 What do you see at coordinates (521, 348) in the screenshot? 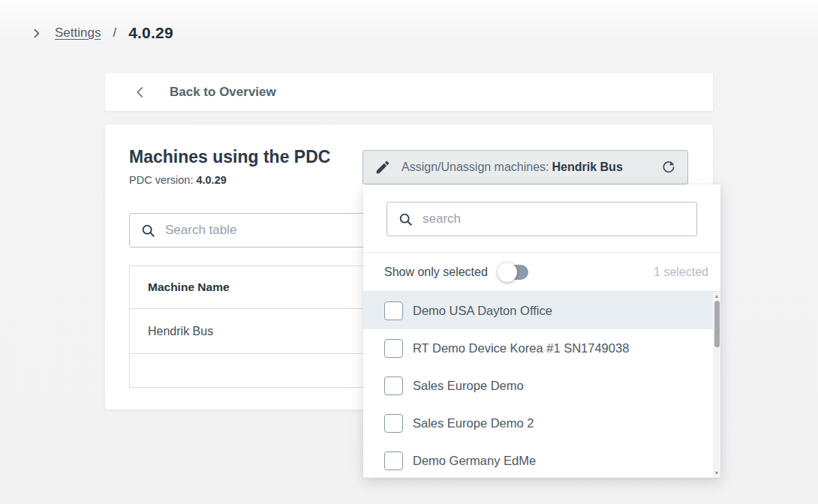
I see `list-item-label: RT Demo Device Korea #1 SN1749038` at bounding box center [521, 348].